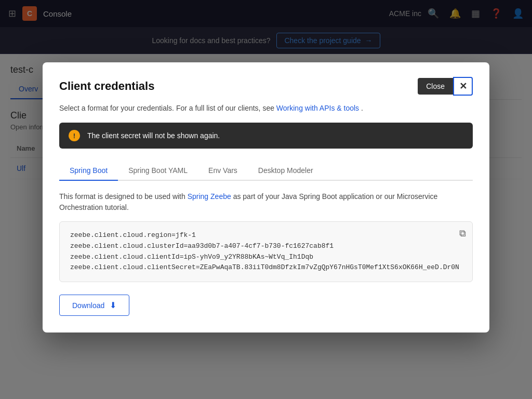 The image size is (532, 399). I want to click on modal-description: Select a format for your credentials. Fo…, so click(266, 108).